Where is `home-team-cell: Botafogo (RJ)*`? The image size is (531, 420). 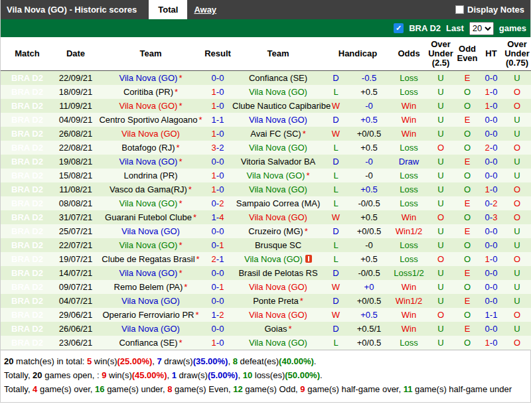
home-team-cell: Botafogo (RJ)* is located at coordinates (151, 147).